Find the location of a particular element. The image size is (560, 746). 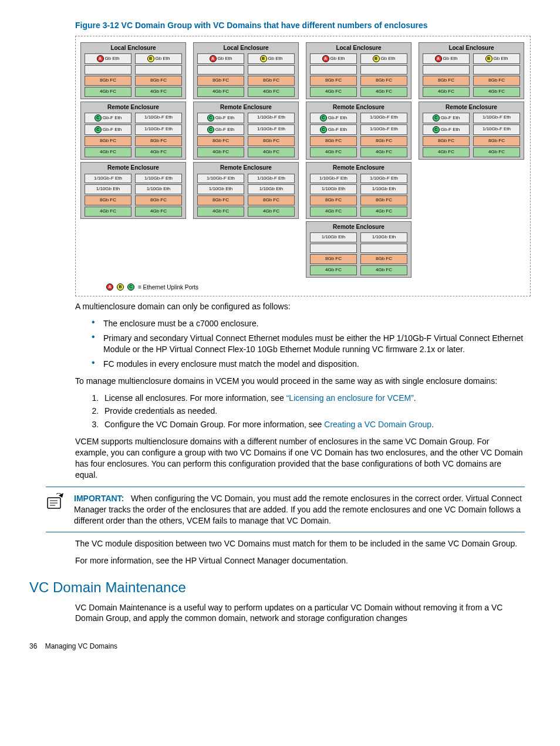

step-1: License all enclosures. For more informa… is located at coordinates (313, 398).